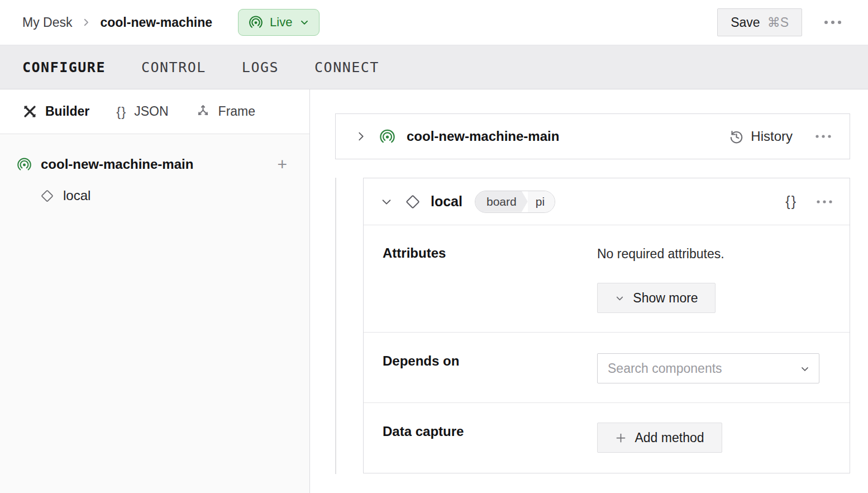  What do you see at coordinates (336, 326) in the screenshot?
I see `tree-guideline` at bounding box center [336, 326].